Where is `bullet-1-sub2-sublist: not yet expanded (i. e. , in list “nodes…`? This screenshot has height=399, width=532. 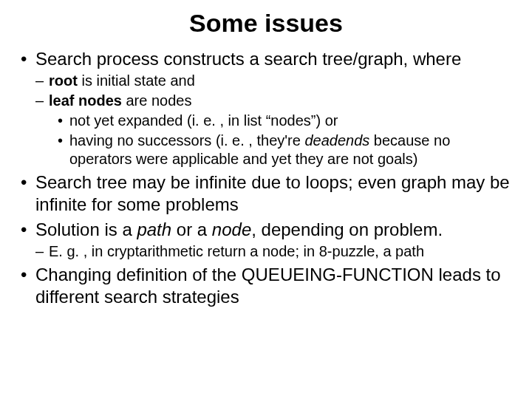
bullet-1-sub2-sublist: not yet expanded (i. e. , in list “nodes… is located at coordinates (282, 140).